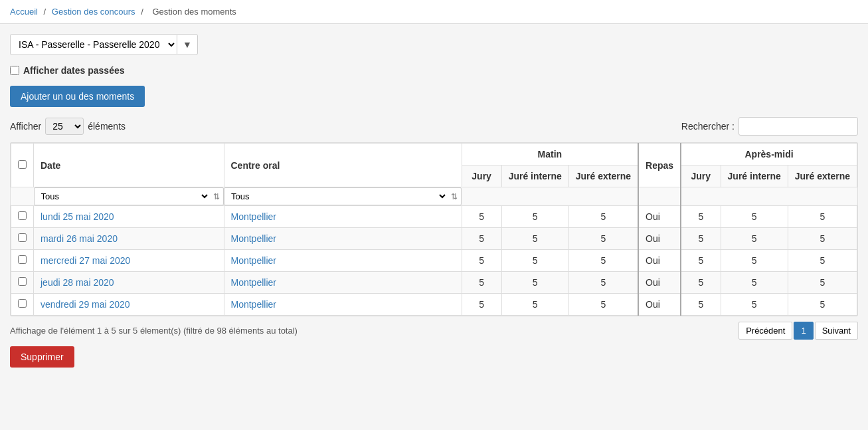 This screenshot has width=868, height=430. What do you see at coordinates (434, 217) in the screenshot?
I see `table-row: lundi 25 mai 2020 Montpellier 5 5 5 Oui …` at bounding box center [434, 217].